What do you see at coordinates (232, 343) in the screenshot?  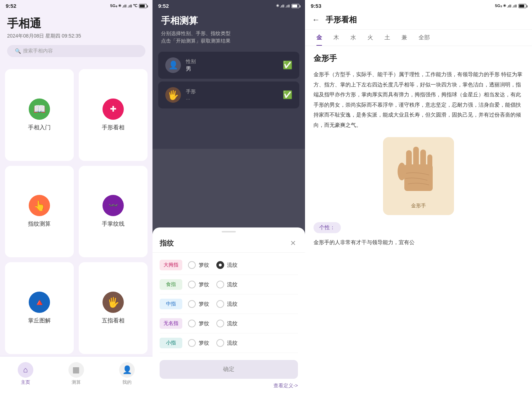 I see `pinky-liuwen-label: 流纹` at bounding box center [232, 343].